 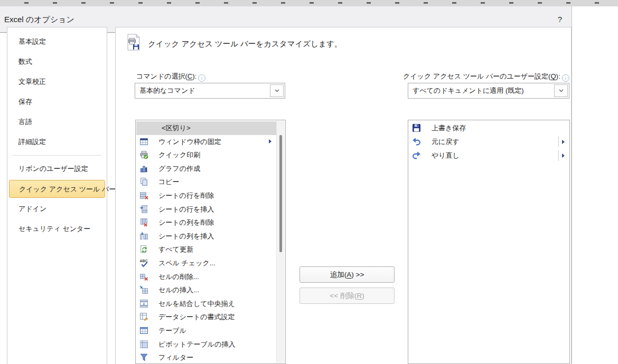 What do you see at coordinates (57, 229) in the screenshot?
I see `sidebar-item-category: セキュリティ センター` at bounding box center [57, 229].